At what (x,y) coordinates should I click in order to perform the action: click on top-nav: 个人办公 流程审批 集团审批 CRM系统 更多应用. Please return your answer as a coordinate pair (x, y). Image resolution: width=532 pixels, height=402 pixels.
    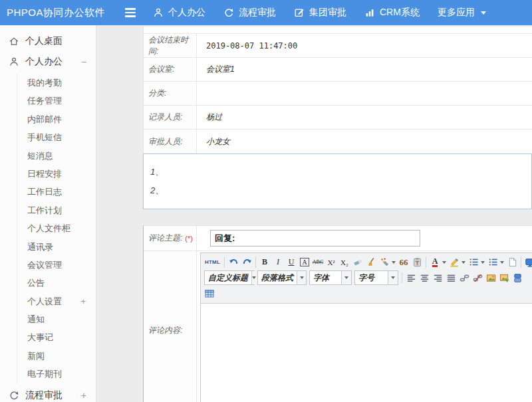
    Looking at the image, I should click on (326, 13).